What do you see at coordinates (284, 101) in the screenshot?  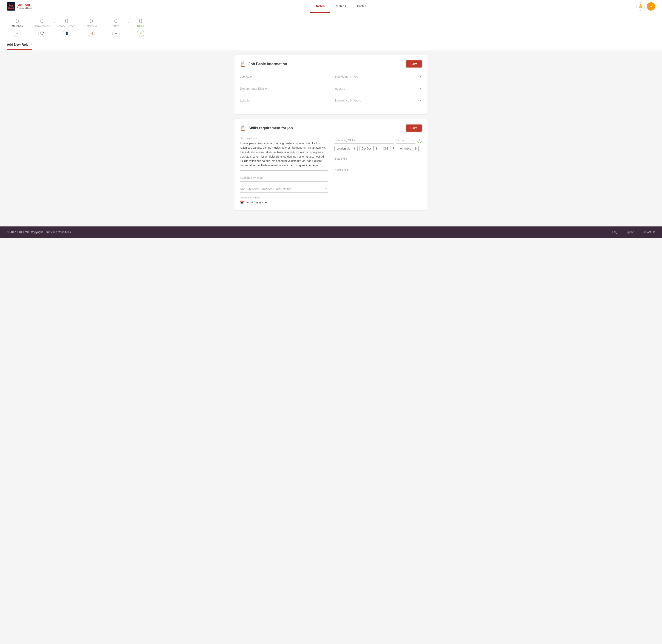 I see `location-field` at bounding box center [284, 101].